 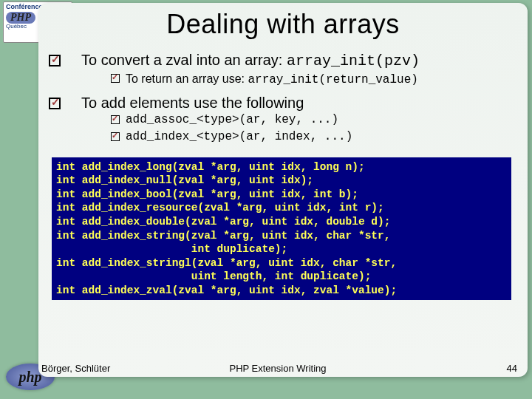 I want to click on bullet-1-sub-1: To return an array use: array_init(retur…, so click(x=313, y=80).